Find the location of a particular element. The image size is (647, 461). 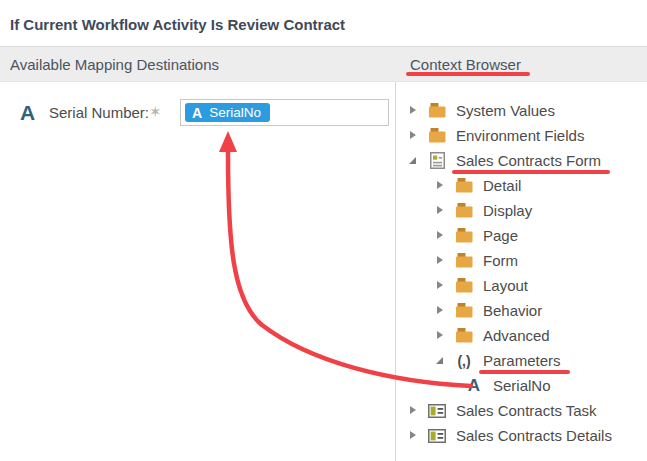

tree-item-label: Behavior is located at coordinates (512, 310).